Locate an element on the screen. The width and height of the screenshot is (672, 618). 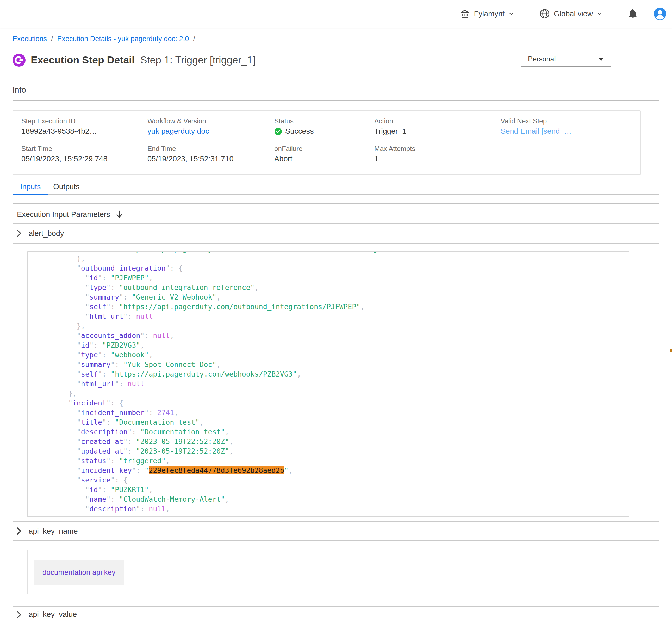
organization-icon is located at coordinates (465, 14).